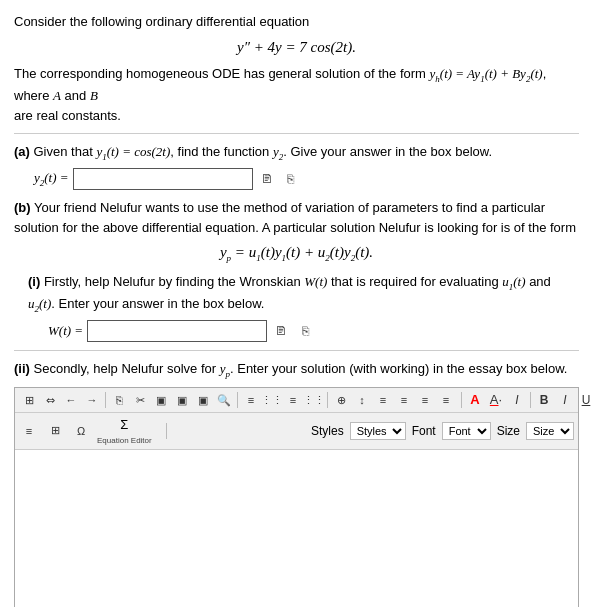 This screenshot has height=607, width=593. I want to click on tb-list4-icon: ⋮⋮, so click(314, 400).